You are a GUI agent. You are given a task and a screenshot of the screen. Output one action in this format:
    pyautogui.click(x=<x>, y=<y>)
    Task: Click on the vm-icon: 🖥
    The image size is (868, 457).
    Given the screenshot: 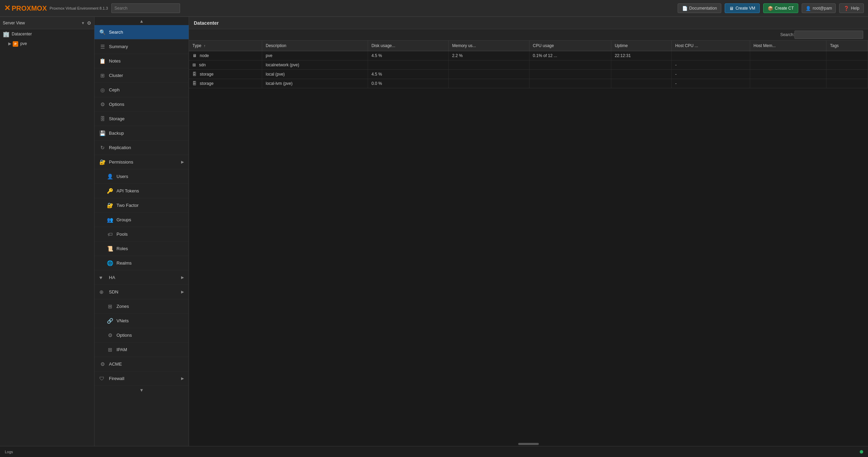 What is the action you would take?
    pyautogui.click(x=731, y=8)
    